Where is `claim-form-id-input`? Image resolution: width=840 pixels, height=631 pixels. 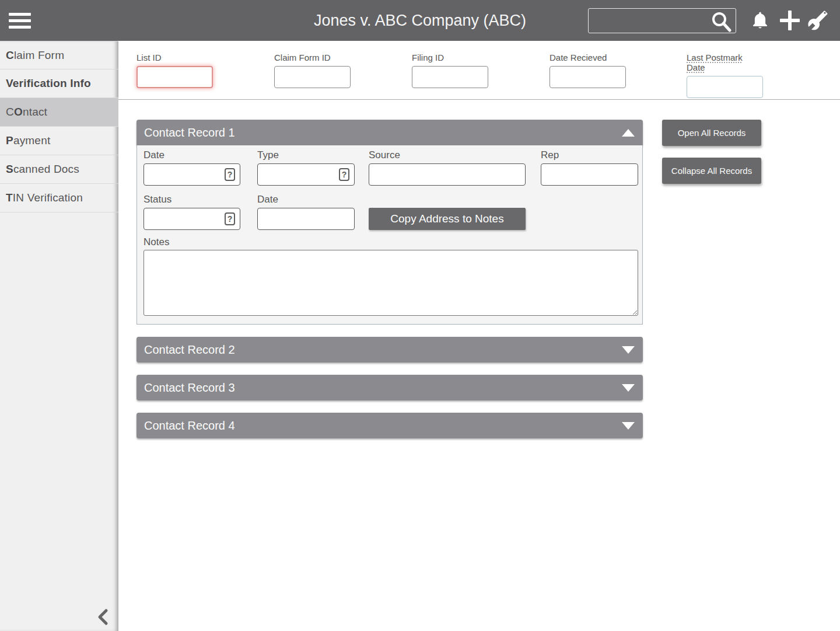 claim-form-id-input is located at coordinates (313, 77).